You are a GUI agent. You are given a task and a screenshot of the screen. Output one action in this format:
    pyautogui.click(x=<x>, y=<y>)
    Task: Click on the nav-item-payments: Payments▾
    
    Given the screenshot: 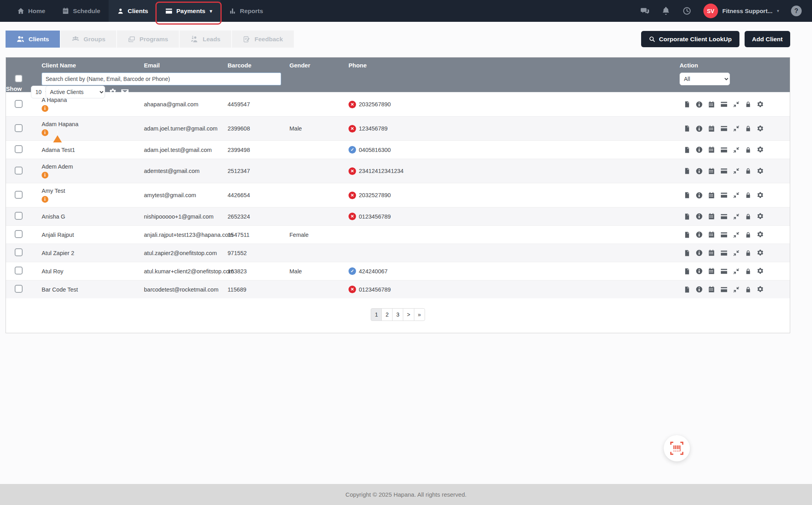 What is the action you would take?
    pyautogui.click(x=189, y=11)
    